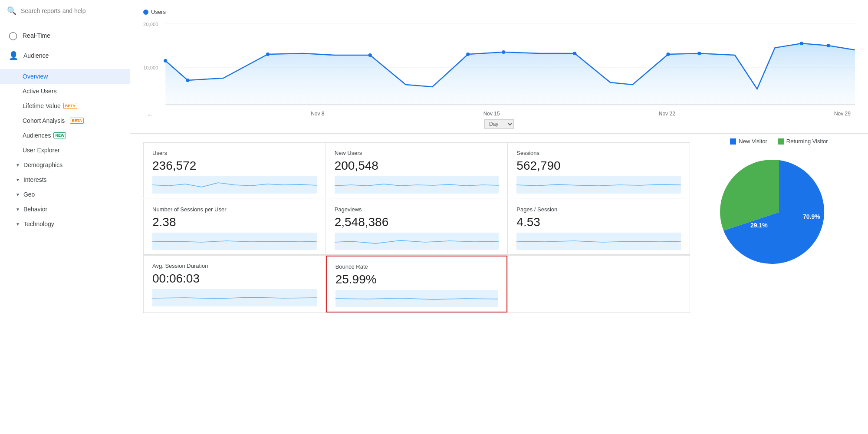  What do you see at coordinates (417, 279) in the screenshot?
I see `stat-value-bounce-rate: 25.99%` at bounding box center [417, 279].